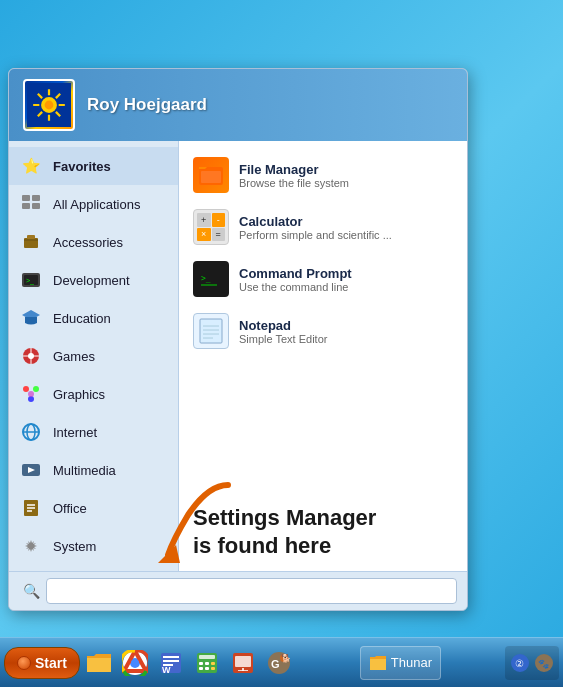 The height and width of the screenshot is (687, 563). Describe the element at coordinates (70, 508) in the screenshot. I see `sidebar-item-label: Office` at that location.